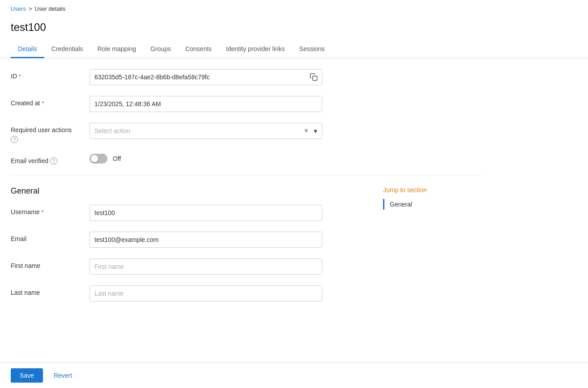  Describe the element at coordinates (47, 159) in the screenshot. I see `email-verified-label: Email verified ?` at that location.